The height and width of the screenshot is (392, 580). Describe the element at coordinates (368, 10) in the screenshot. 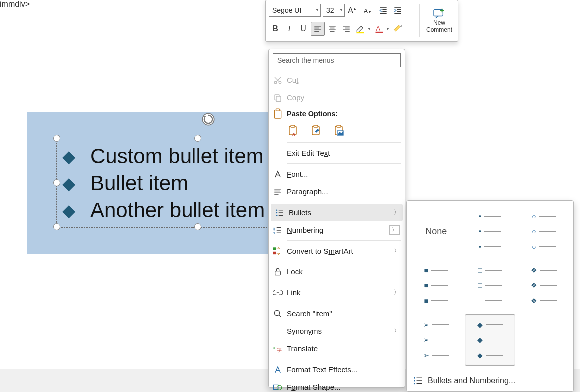

I see `decrease-font-size-button: A▾` at that location.